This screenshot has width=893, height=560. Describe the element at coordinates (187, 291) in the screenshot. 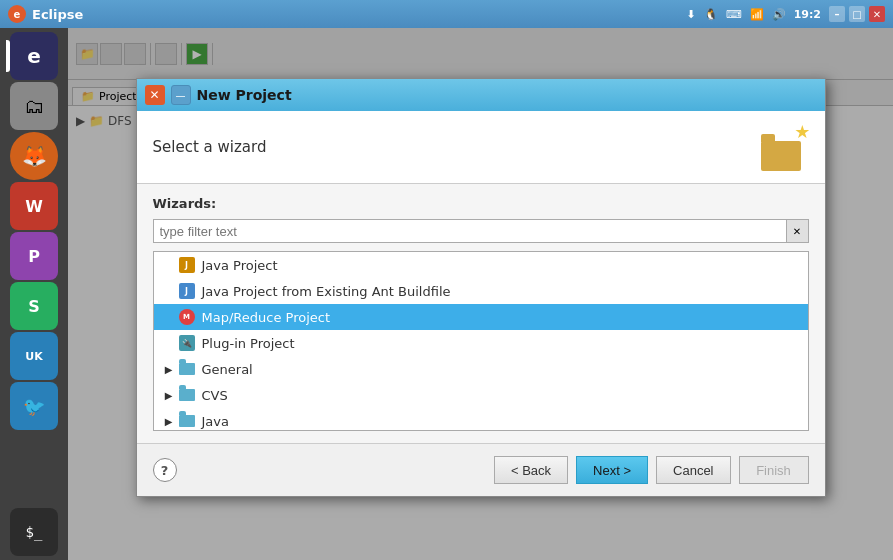

I see `java-ant-icon: J` at that location.